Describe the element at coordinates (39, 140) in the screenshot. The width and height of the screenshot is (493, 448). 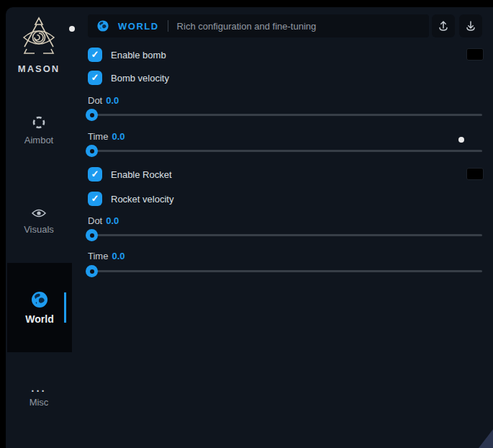
I see `sidebar-item-label: Aimbot` at that location.